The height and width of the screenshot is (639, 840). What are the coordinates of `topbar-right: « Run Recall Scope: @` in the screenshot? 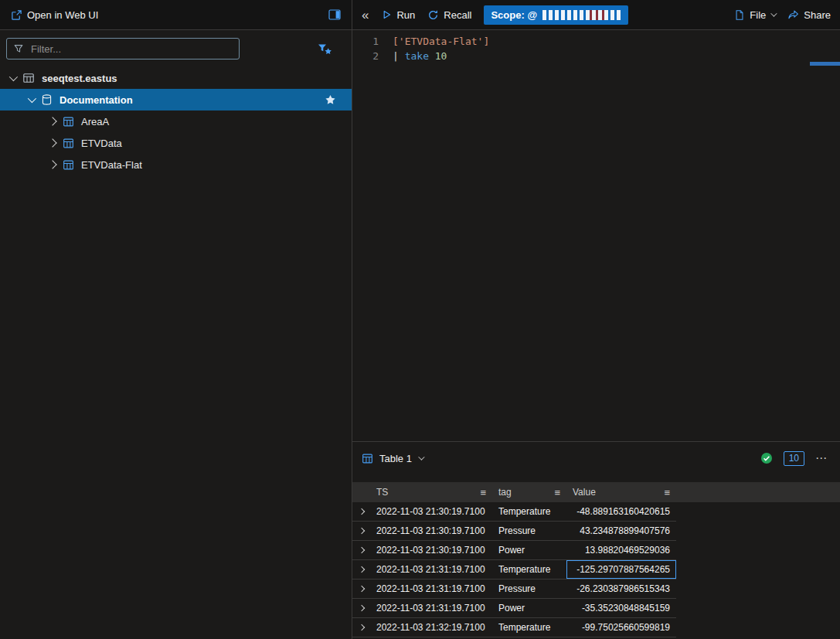 It's located at (597, 15).